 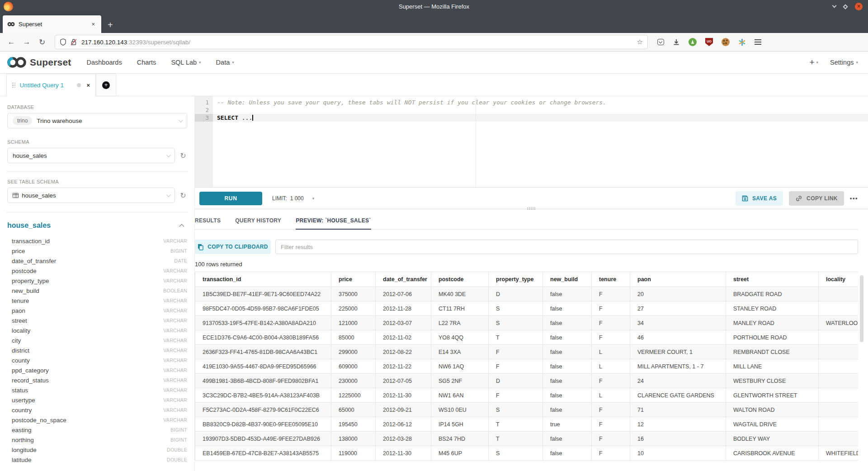 I want to click on insecure-lock-icon, so click(x=74, y=42).